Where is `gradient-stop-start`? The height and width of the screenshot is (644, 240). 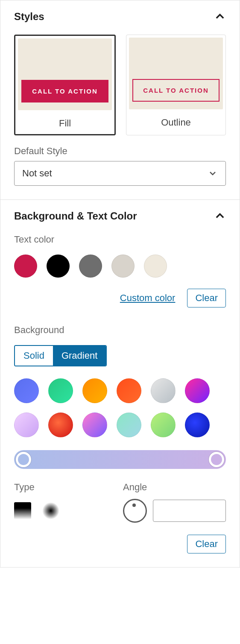 gradient-stop-start is located at coordinates (23, 460).